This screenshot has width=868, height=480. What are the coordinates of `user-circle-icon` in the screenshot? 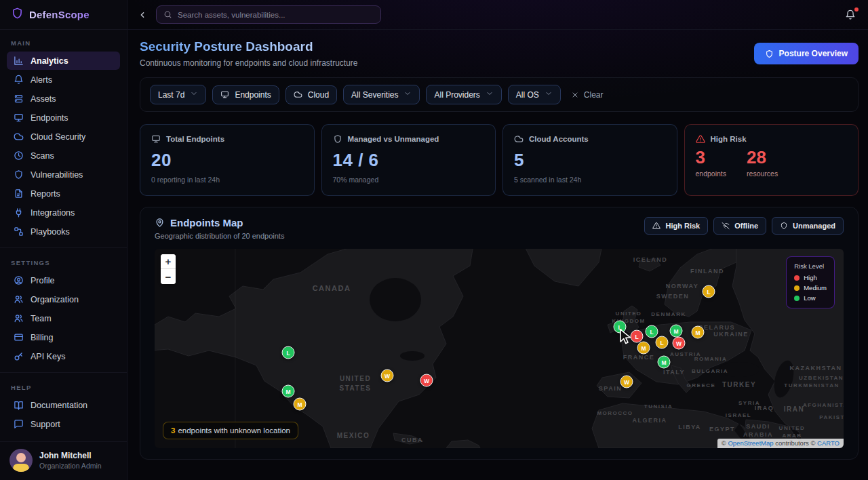 It's located at (19, 281).